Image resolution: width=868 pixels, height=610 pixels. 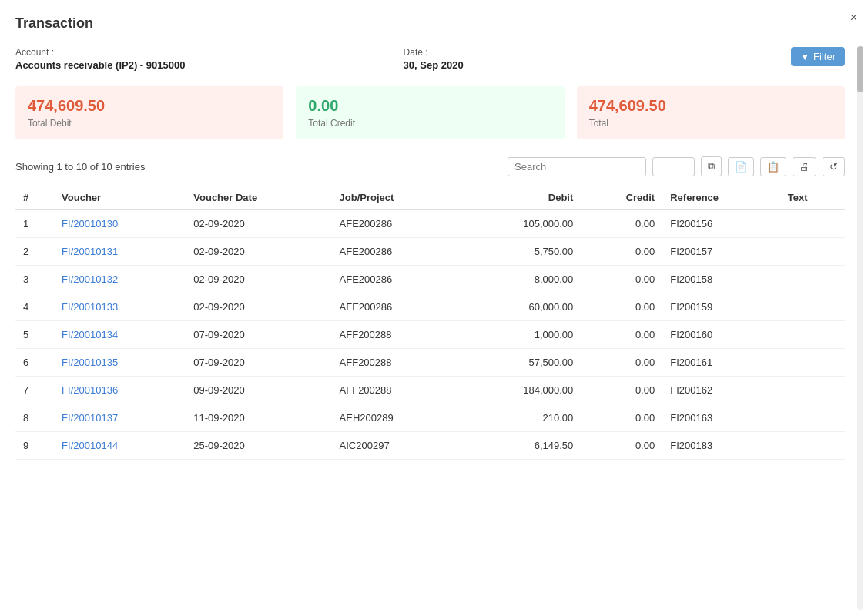 What do you see at coordinates (35, 446) in the screenshot?
I see `cell-num: 9` at bounding box center [35, 446].